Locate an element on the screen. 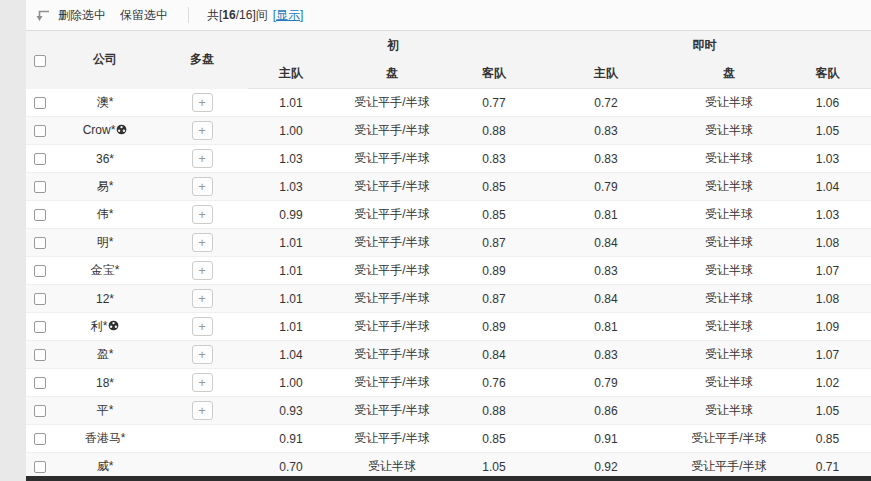 This screenshot has width=871, height=481. initial-away-odds: 0.87 is located at coordinates (494, 299).